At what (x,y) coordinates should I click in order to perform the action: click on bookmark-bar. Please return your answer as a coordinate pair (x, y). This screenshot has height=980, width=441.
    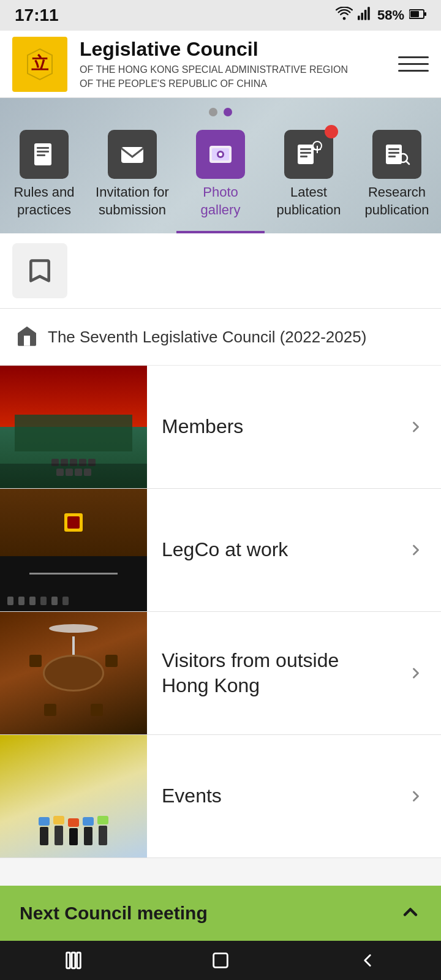
    Looking at the image, I should click on (221, 271).